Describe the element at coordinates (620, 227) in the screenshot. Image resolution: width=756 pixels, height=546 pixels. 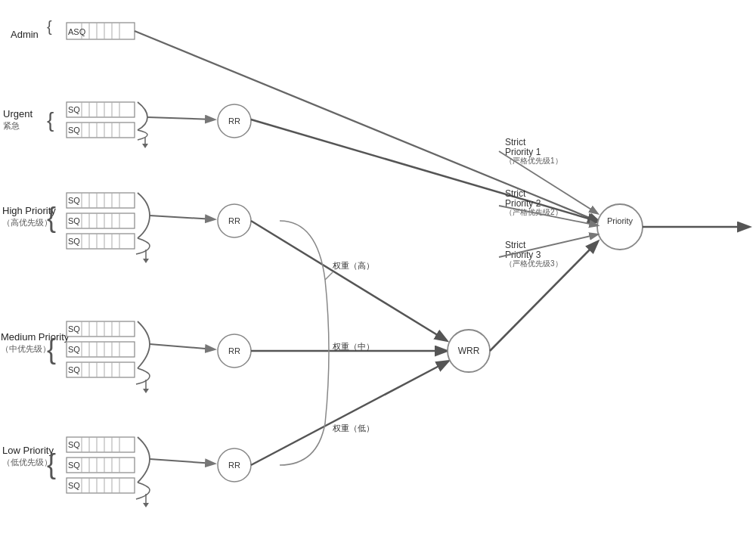
I see `priority-node` at that location.